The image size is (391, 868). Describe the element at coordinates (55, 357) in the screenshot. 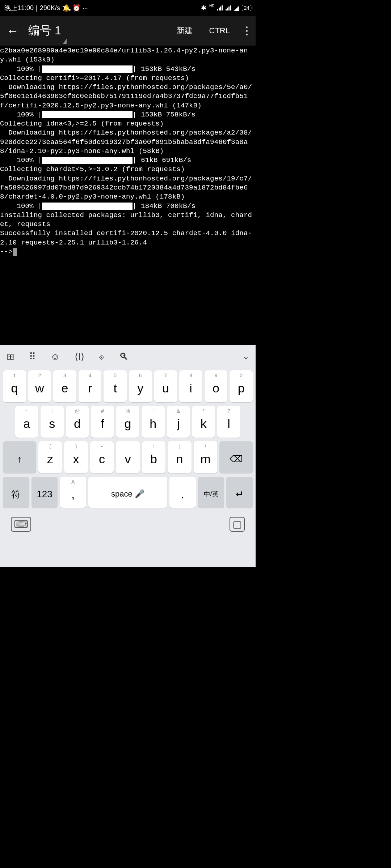

I see `emoji-icon: ☺` at that location.